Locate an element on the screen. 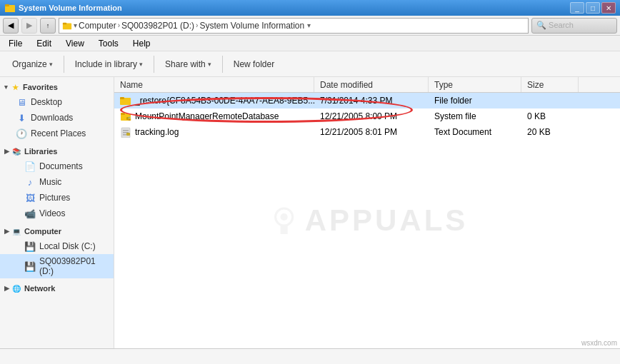 The width and height of the screenshot is (620, 364). music-icon: ♪ is located at coordinates (30, 182).